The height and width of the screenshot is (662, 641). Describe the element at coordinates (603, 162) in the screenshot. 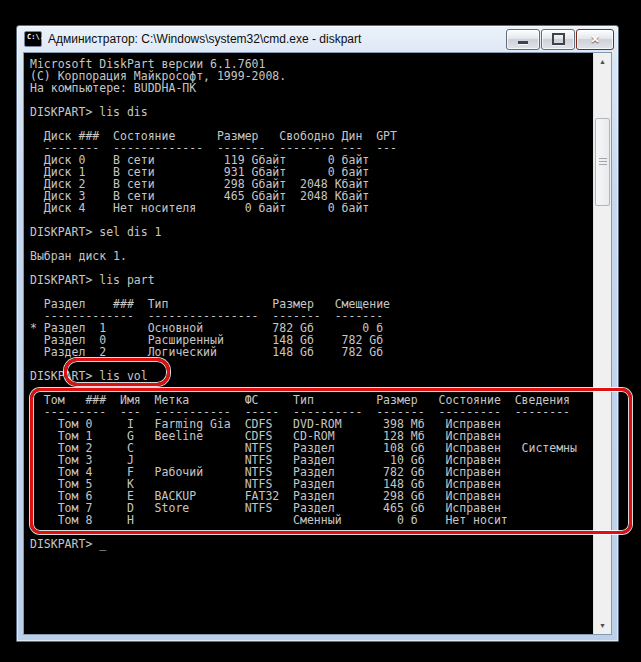

I see `scroll-thumb-grip-icon` at that location.